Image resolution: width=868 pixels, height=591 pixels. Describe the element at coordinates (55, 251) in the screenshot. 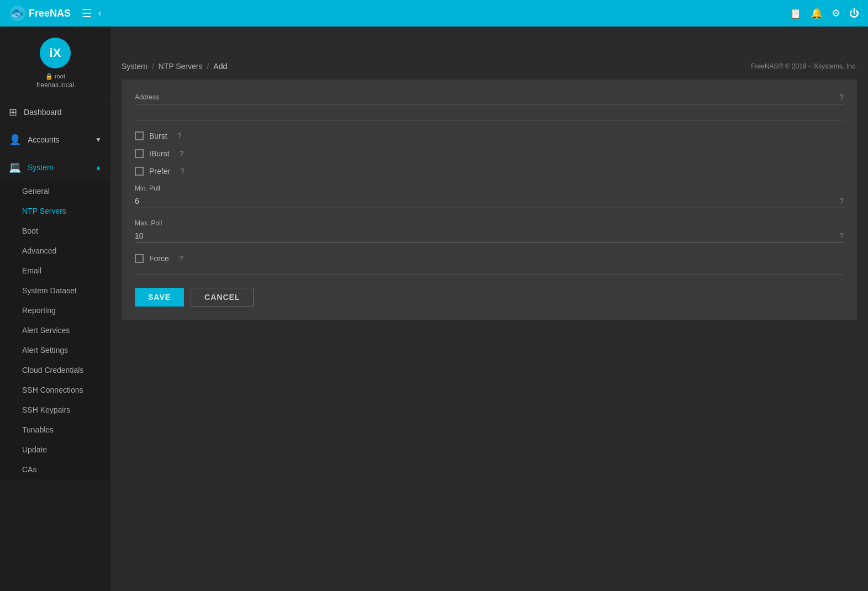

I see `subnav-advanced: Advanced` at that location.